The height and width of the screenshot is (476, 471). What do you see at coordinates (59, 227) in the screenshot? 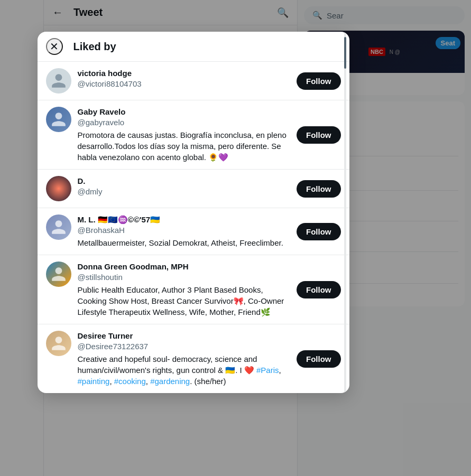
I see `avatar-4-icon` at bounding box center [59, 227].